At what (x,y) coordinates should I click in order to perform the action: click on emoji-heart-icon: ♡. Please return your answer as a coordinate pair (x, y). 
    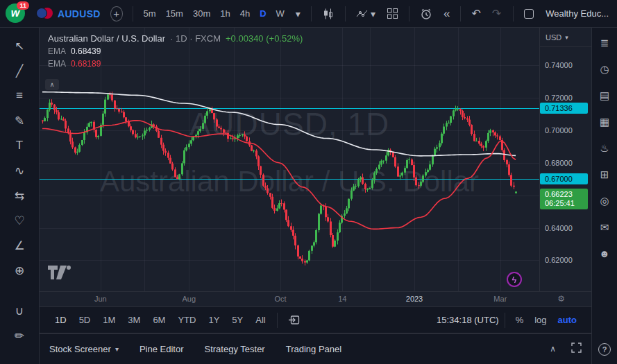
    Looking at the image, I should click on (19, 220).